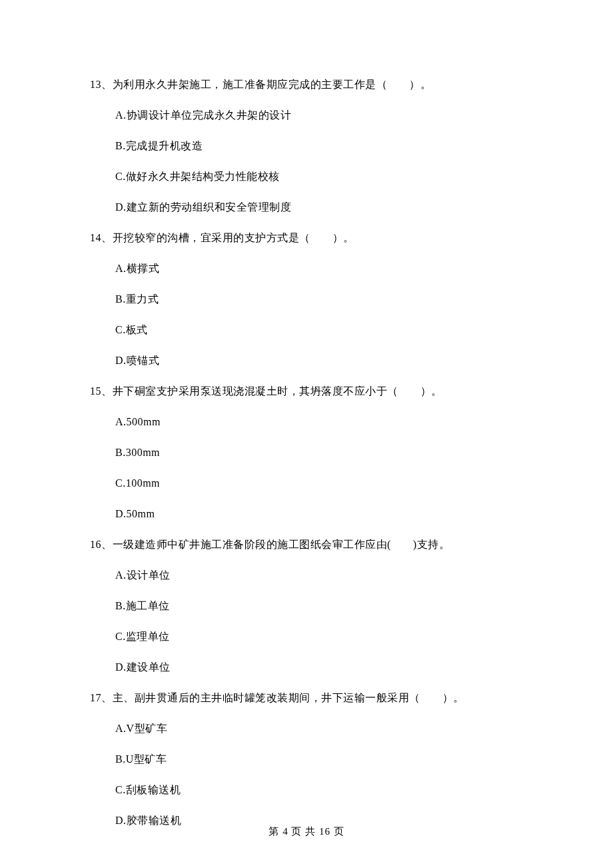  I want to click on question-stem: 14、开挖较窄的沟槽，宜采用的支护方式是（ ）。, so click(306, 238).